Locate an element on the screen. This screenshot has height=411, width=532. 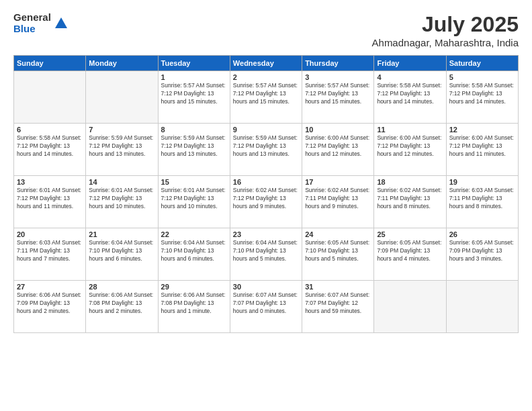
day-cell: 28Sunrise: 6:06 AM Sunset: 7:08 PM Dayli… is located at coordinates (122, 307).